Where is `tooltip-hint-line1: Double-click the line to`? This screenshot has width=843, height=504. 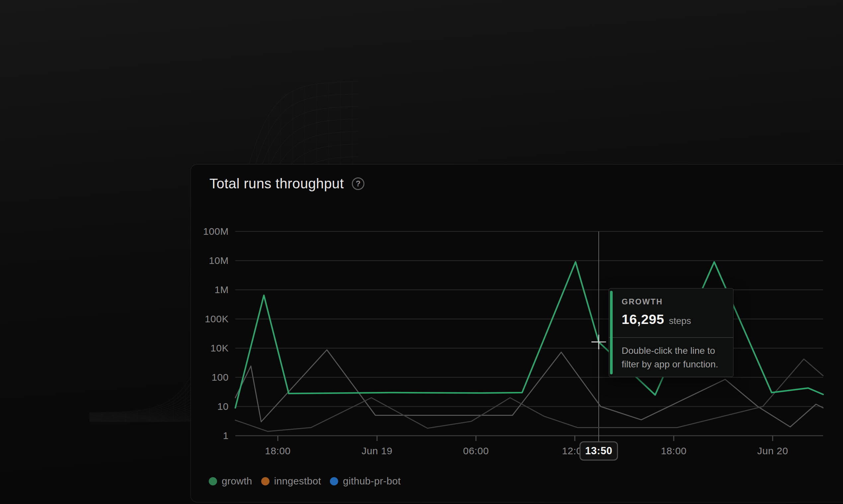 tooltip-hint-line1: Double-click the line to is located at coordinates (673, 350).